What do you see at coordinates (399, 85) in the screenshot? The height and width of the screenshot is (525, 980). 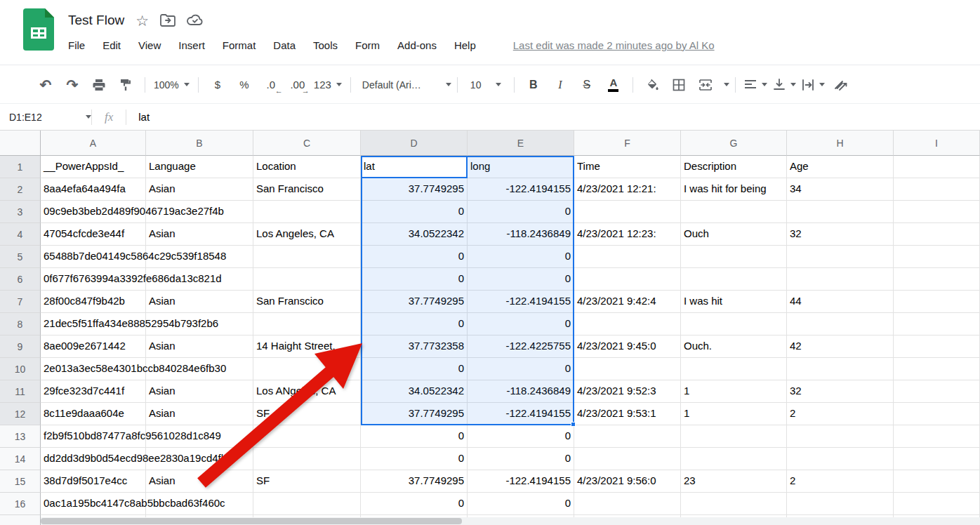 I see `font-select: Default (Ari…` at bounding box center [399, 85].